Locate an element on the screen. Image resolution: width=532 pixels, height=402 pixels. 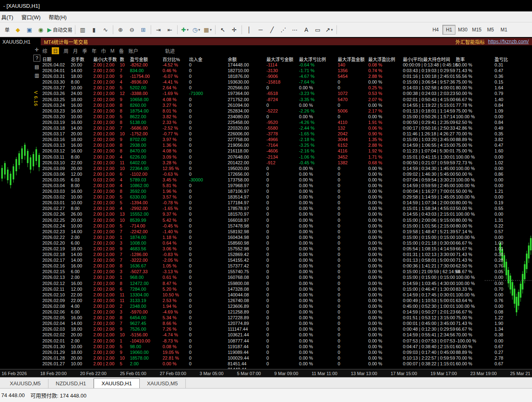
panel-tab-账户: 账户 is located at coordinates (133, 51).